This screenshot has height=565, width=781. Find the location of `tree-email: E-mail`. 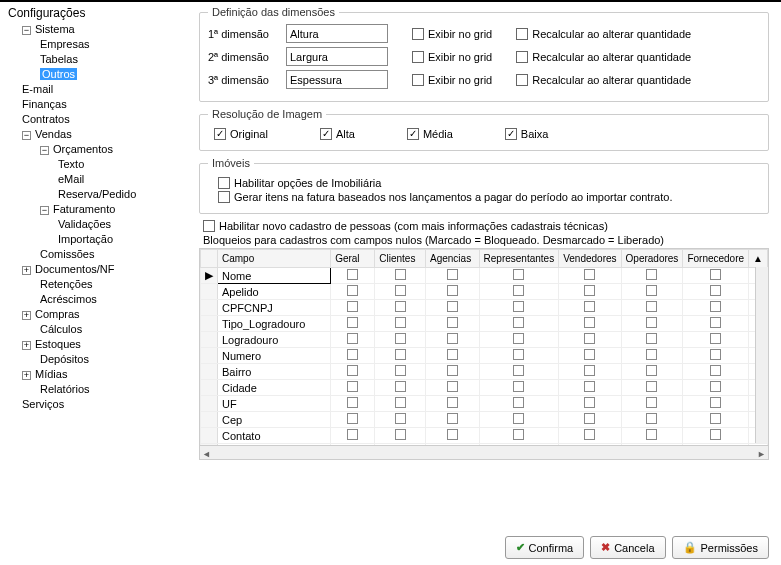

tree-email: E-mail is located at coordinates (98, 90).